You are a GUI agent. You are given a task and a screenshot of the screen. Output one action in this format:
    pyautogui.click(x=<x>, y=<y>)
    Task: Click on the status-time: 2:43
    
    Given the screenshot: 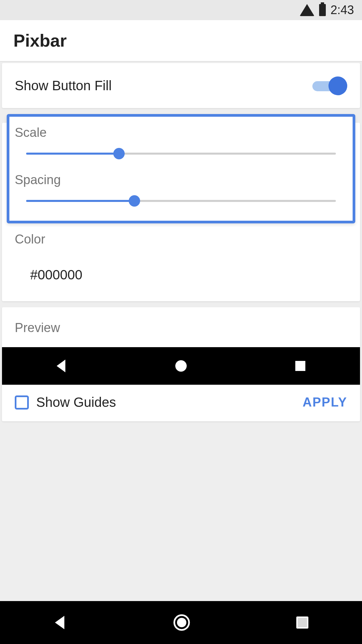 What is the action you would take?
    pyautogui.click(x=342, y=10)
    